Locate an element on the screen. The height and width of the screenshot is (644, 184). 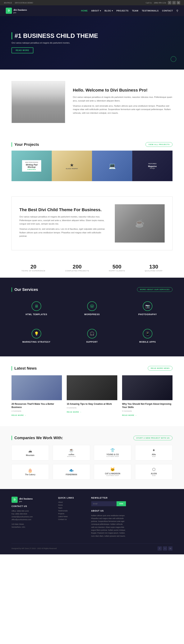
start-project-button: Start A New Project With Us is located at coordinates (153, 438).